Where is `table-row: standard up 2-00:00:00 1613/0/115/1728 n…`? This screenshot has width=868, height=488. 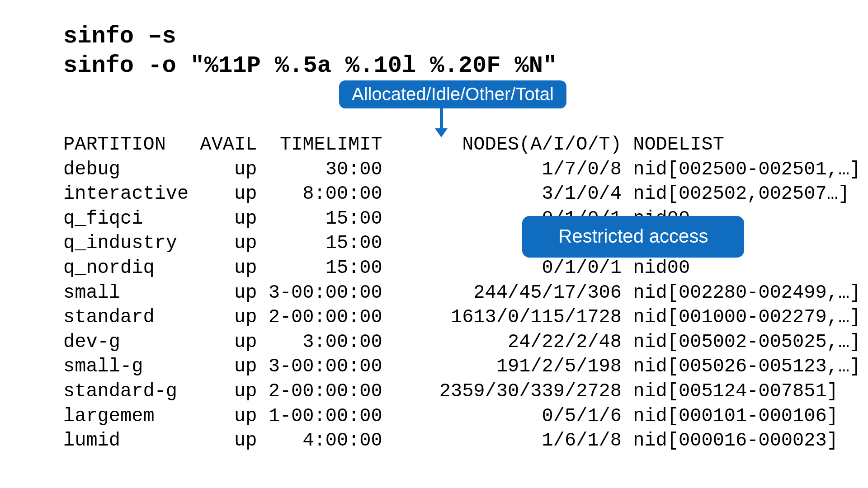
table-row: standard up 2-00:00:00 1613/0/115/1728 n… is located at coordinates (434, 317).